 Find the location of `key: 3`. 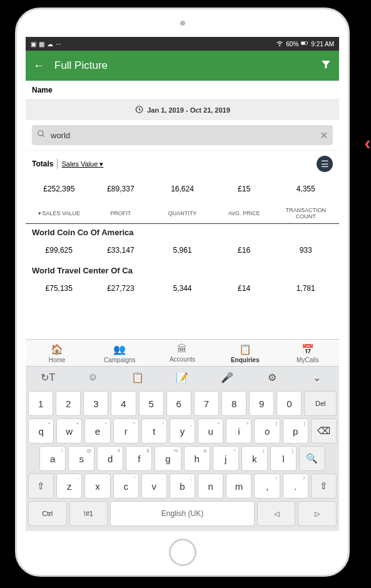

key: 3 is located at coordinates (96, 403).